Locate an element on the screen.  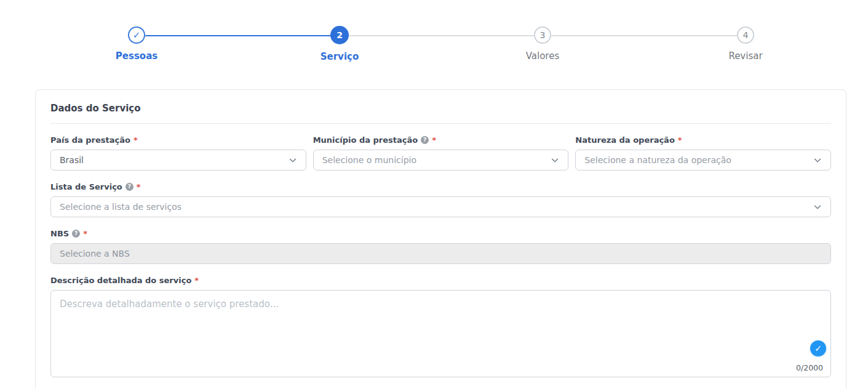
form-row-3: NBS ? * Selecione a NBS is located at coordinates (440, 246).